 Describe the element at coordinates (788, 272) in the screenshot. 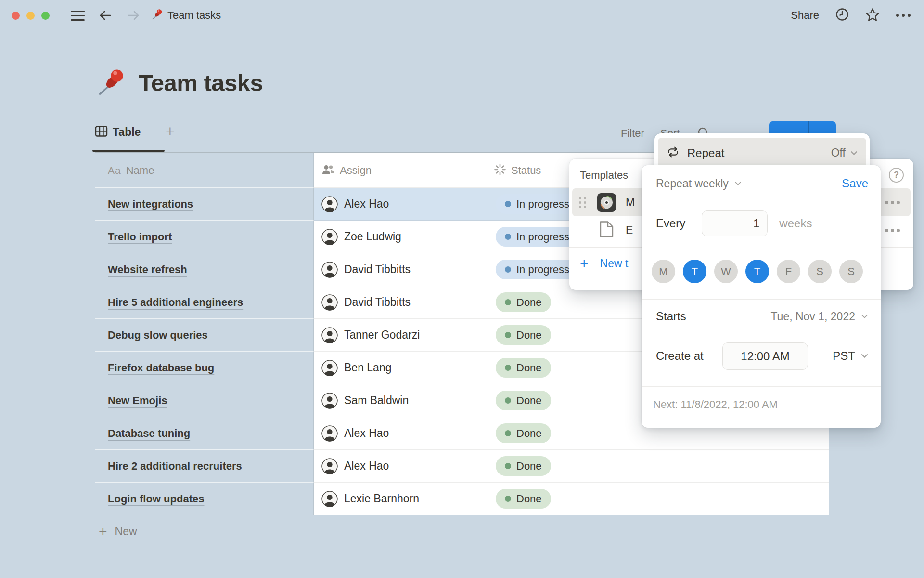

I see `weekday-toggle: F` at that location.